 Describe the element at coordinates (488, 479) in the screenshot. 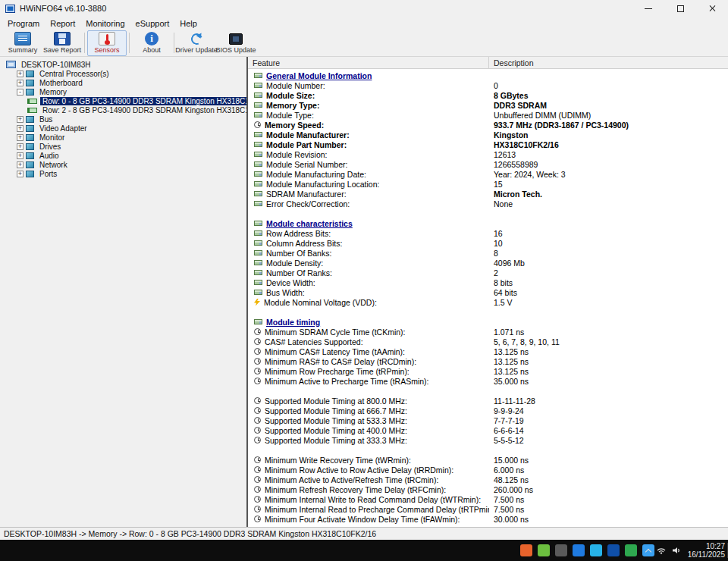

I see `feature-row-minimum-active-to-active-refresh-time-tr: Minimum Active to Active/Refresh Time (t…` at that location.